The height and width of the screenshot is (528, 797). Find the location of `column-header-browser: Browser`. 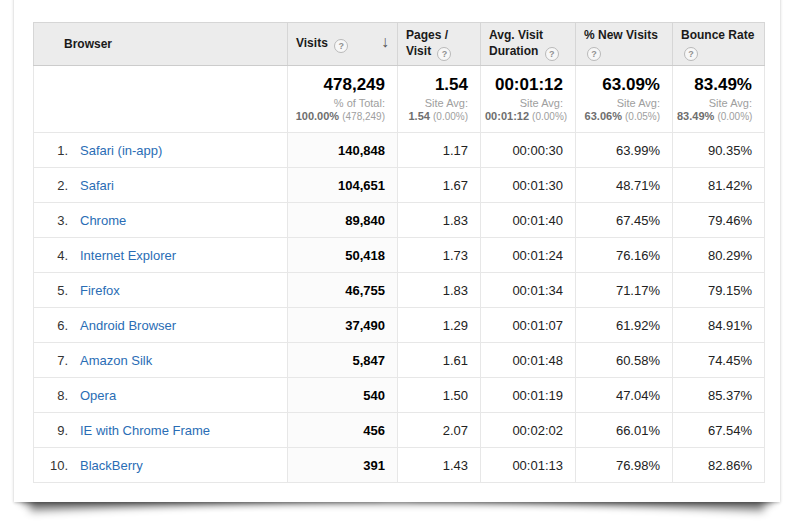

column-header-browser: Browser is located at coordinates (161, 44).